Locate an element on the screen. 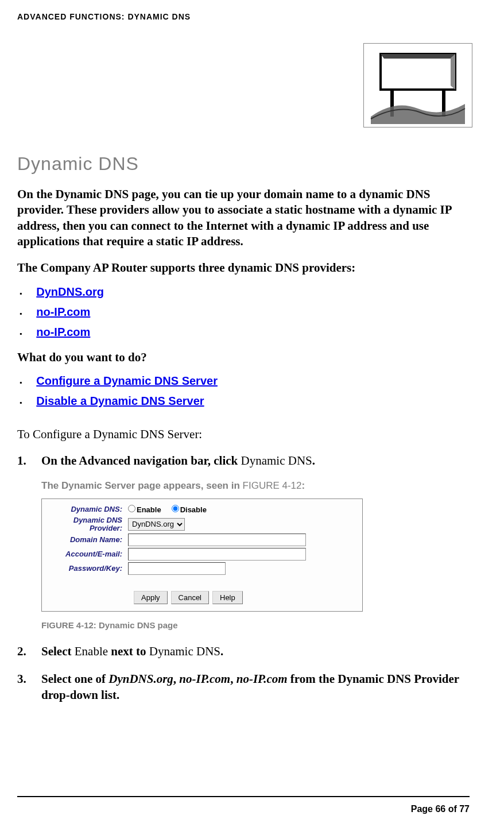  input-password is located at coordinates (177, 569).